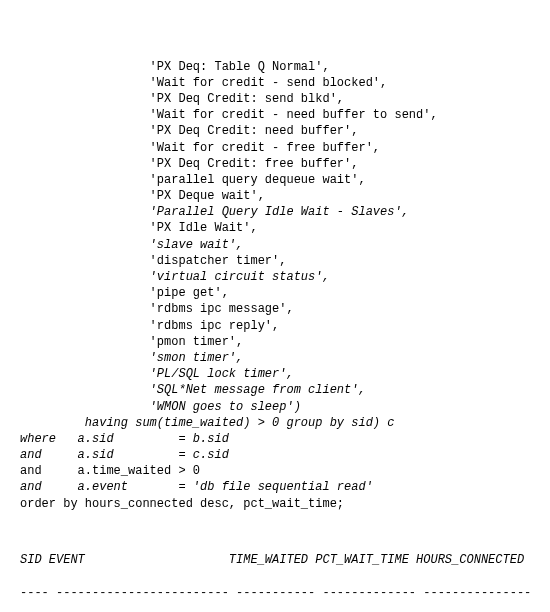  I want to click on code-line: 'pipe get',, so click(275, 293).